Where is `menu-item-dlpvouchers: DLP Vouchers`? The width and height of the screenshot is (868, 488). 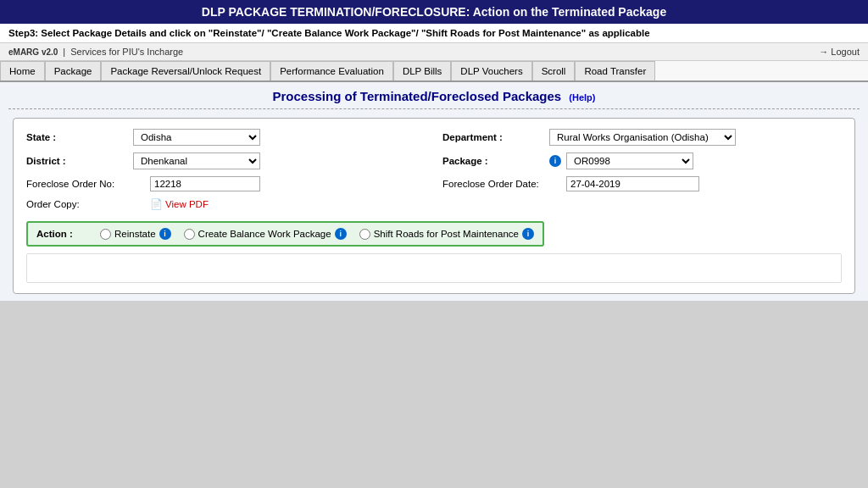 menu-item-dlpvouchers: DLP Vouchers is located at coordinates (492, 71).